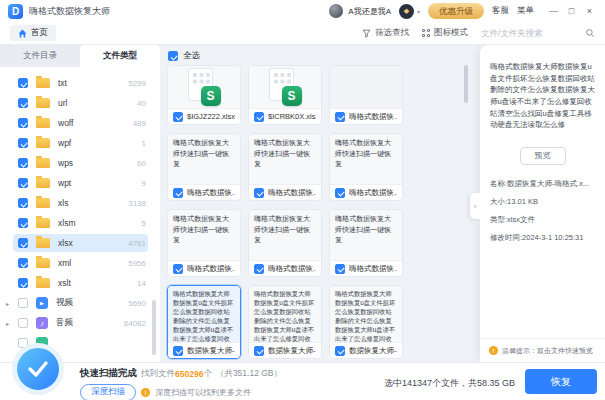 Image resolution: width=605 pixels, height=400 pixels. I want to click on app-logo-icon: D, so click(16, 12).